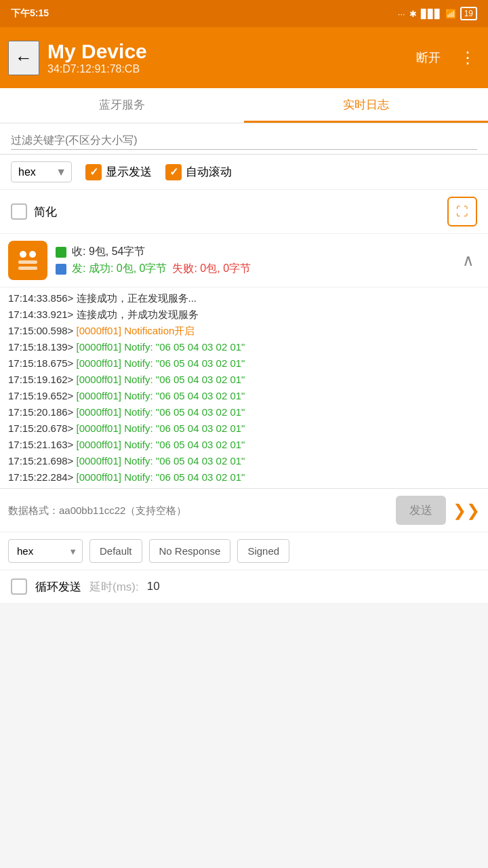 The width and height of the screenshot is (488, 868). I want to click on chevron-up-icon: ∧, so click(468, 260).